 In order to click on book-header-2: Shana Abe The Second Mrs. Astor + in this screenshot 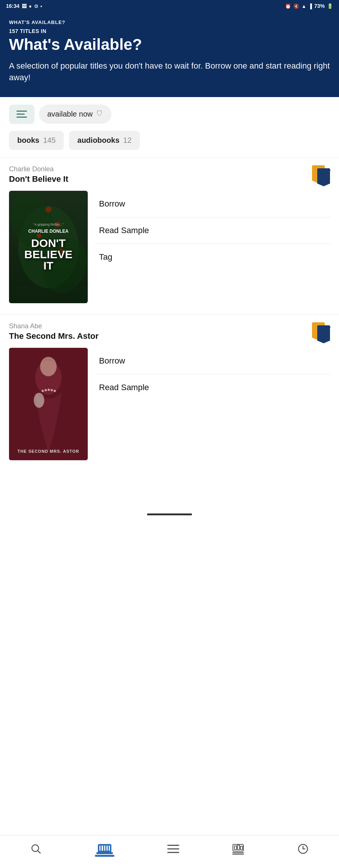, I will do `click(170, 333)`.